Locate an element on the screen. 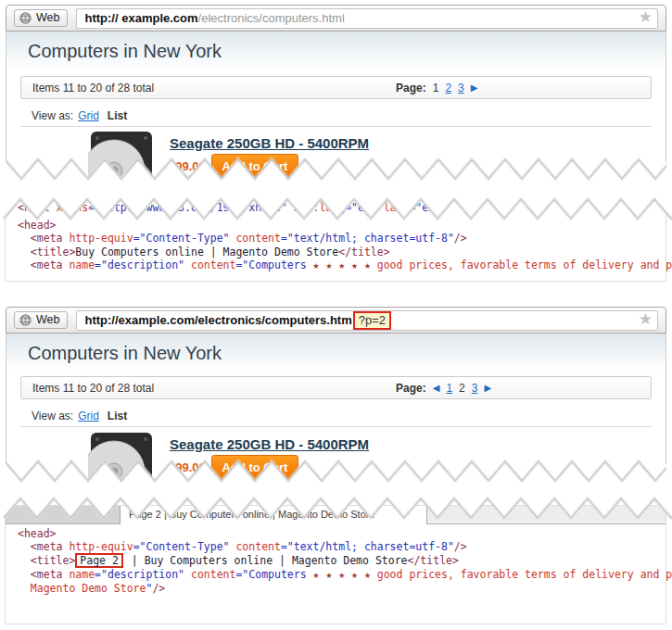 Image resolution: width=672 pixels, height=630 pixels. pagination: Page: ◀ 1 2 3 ▶ is located at coordinates (443, 388).